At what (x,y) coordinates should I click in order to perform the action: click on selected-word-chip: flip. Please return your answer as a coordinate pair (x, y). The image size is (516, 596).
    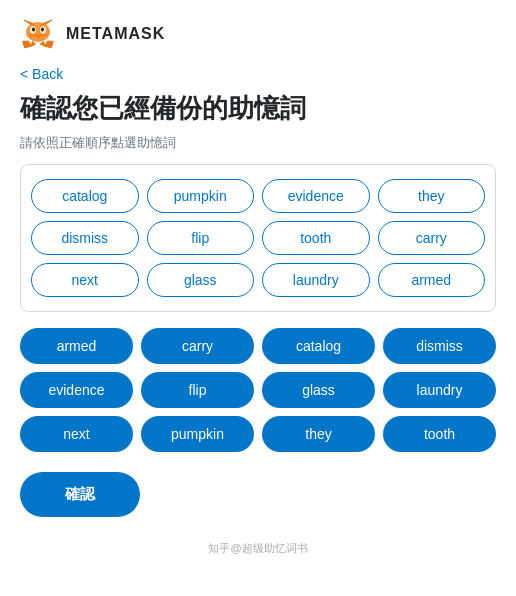
    Looking at the image, I should click on (198, 390).